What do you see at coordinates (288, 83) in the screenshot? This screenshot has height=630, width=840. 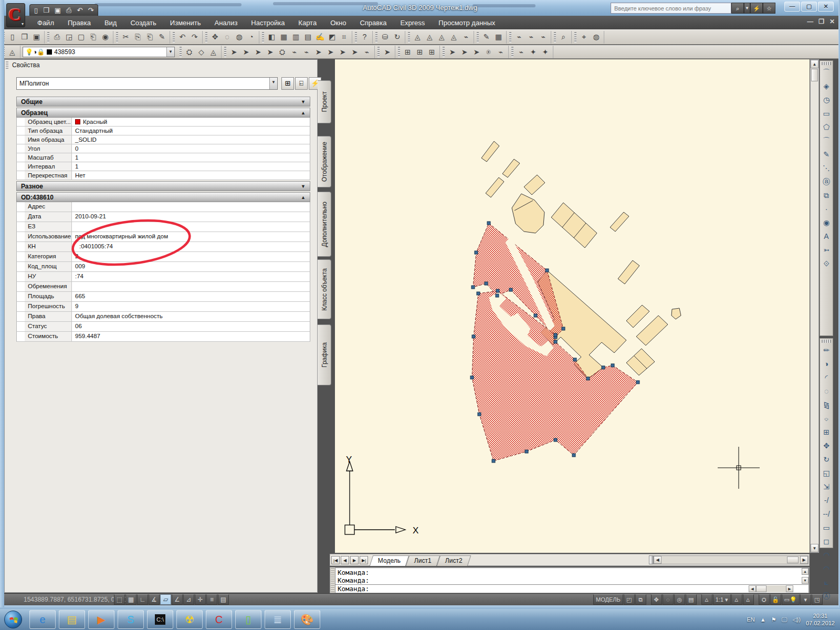 I see `pickadd-toggle-icon: ⊞` at bounding box center [288, 83].